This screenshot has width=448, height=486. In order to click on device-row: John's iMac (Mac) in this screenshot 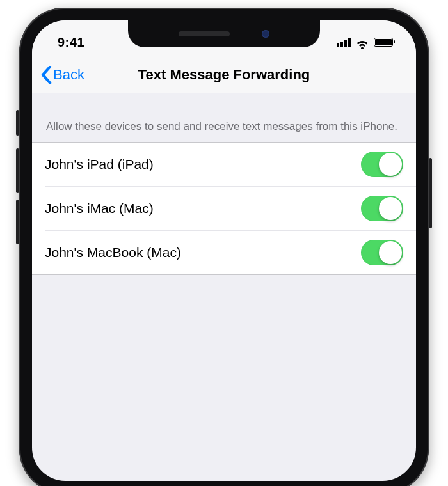, I will do `click(230, 208)`.